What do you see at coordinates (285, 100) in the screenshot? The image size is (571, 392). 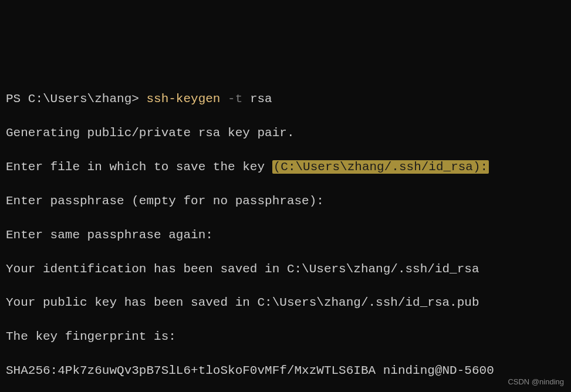 I see `prompt-line-1: PS C:\Users\zhang> ssh-keygen -t rsa` at bounding box center [285, 100].